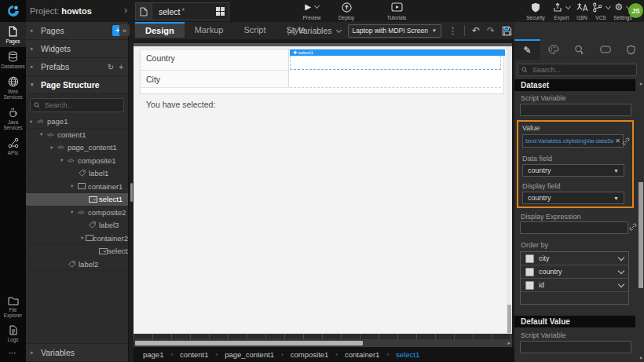  What do you see at coordinates (111, 68) in the screenshot?
I see `refresh-icon: ↻` at bounding box center [111, 68].